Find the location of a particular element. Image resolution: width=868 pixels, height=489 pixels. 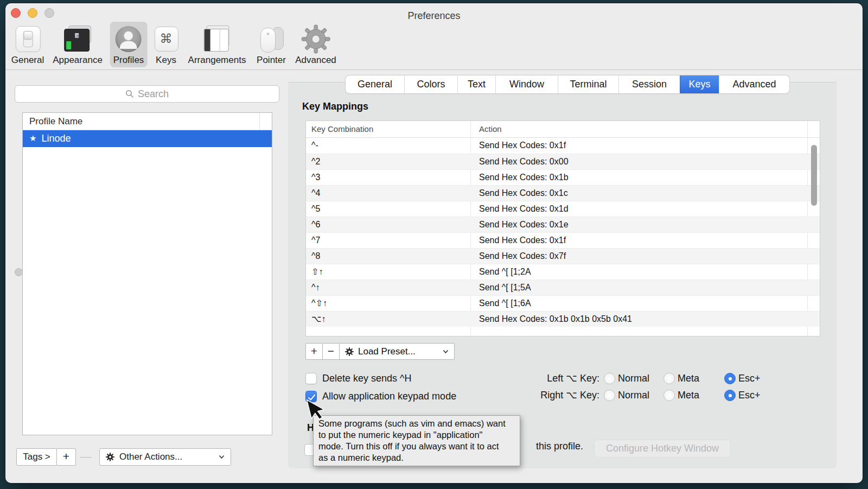

titlebar: Preferences is located at coordinates (434, 12).